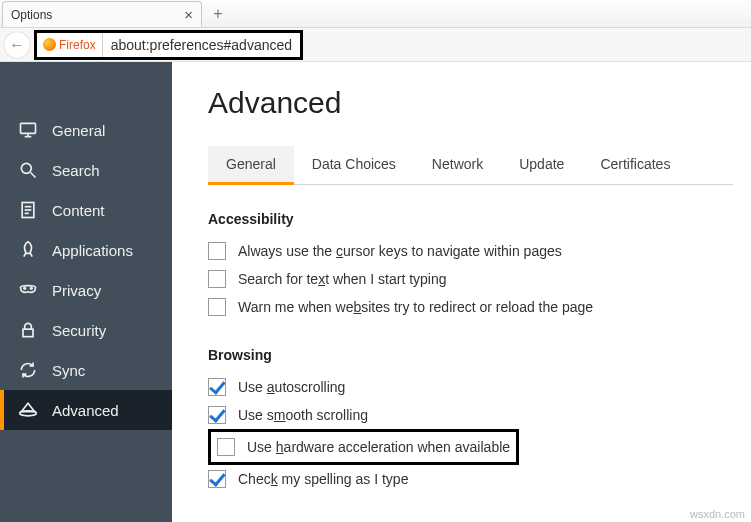 The height and width of the screenshot is (522, 751). Describe the element at coordinates (86, 210) in the screenshot. I see `sidebar-item-content: Content` at that location.